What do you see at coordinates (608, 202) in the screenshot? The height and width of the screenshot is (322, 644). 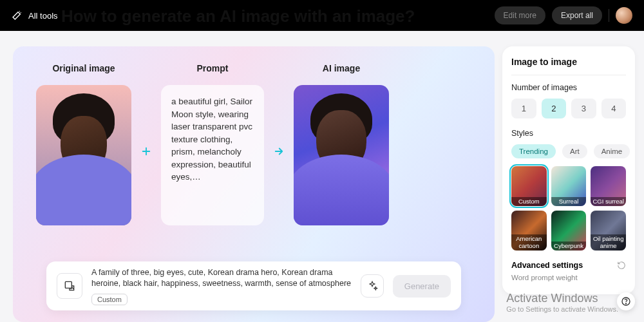 I see `style-card-label: CGI surreal` at bounding box center [608, 202].